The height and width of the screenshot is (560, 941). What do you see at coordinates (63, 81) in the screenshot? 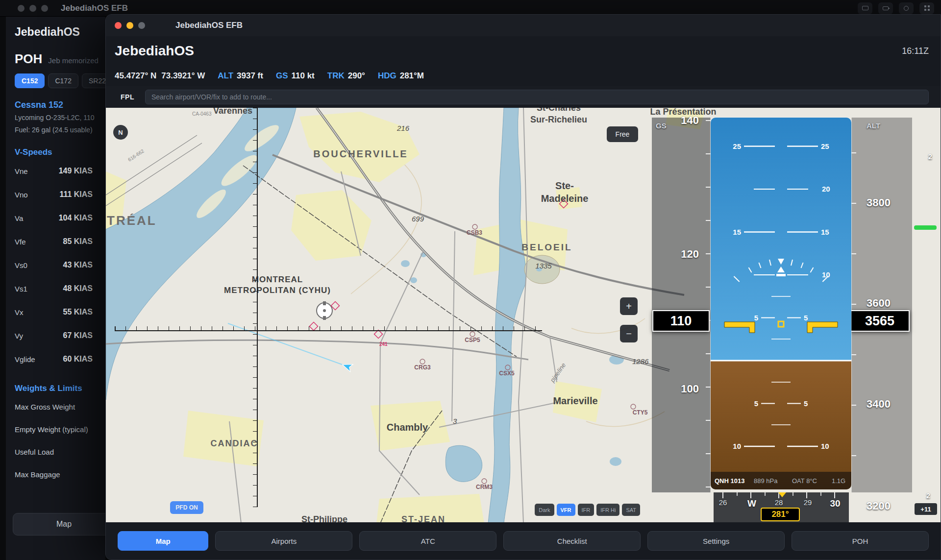
I see `aircraft-tab-c172: C172` at bounding box center [63, 81].